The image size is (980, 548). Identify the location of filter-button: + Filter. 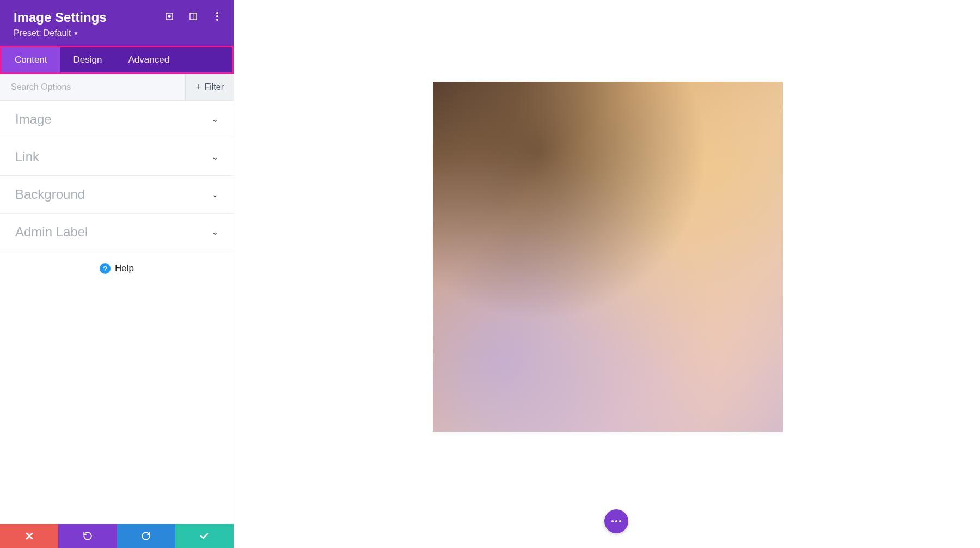
(209, 87).